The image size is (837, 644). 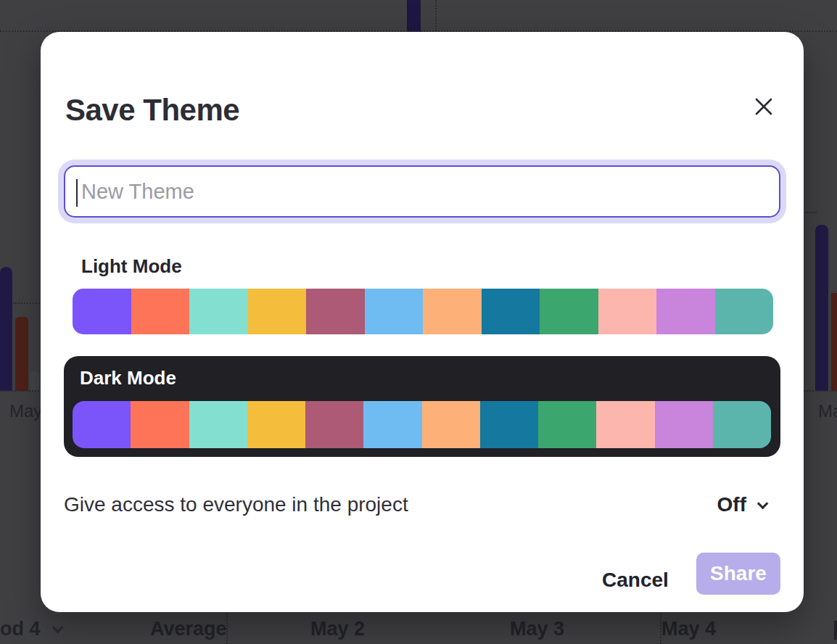 What do you see at coordinates (537, 629) in the screenshot?
I see `may3-column-label: May 3` at bounding box center [537, 629].